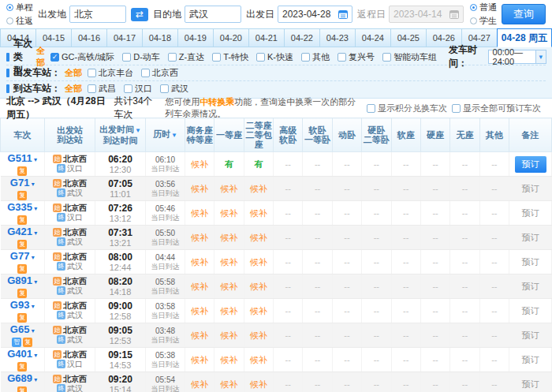  I want to click on depart-station-all-toggle: 全部, so click(73, 73).